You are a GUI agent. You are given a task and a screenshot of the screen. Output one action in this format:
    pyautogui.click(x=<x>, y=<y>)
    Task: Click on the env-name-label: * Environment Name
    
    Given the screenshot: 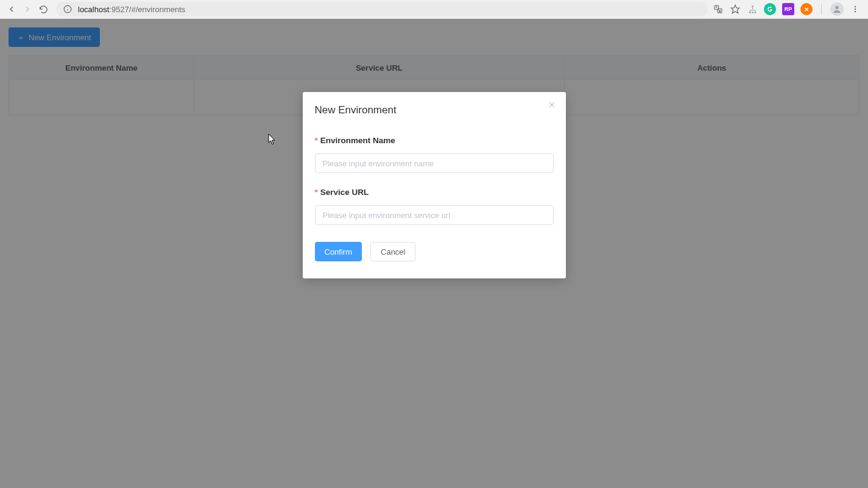 What is the action you would take?
    pyautogui.click(x=434, y=140)
    